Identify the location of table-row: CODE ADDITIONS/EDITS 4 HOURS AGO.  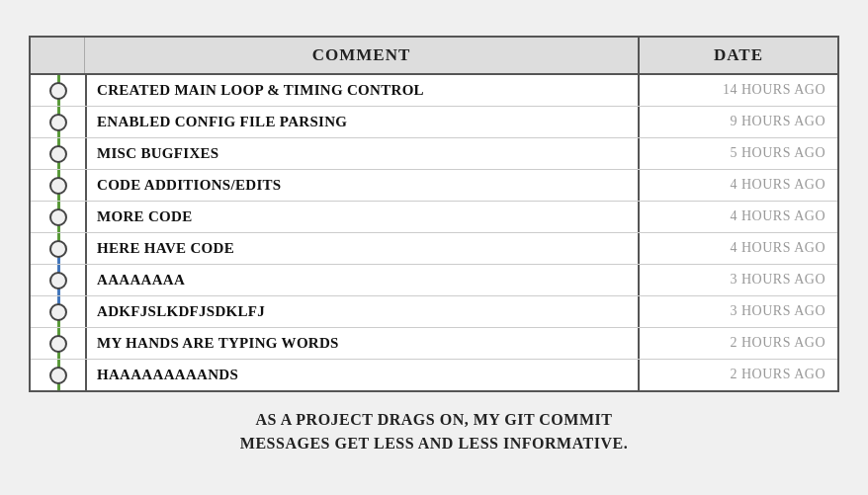
(434, 186).